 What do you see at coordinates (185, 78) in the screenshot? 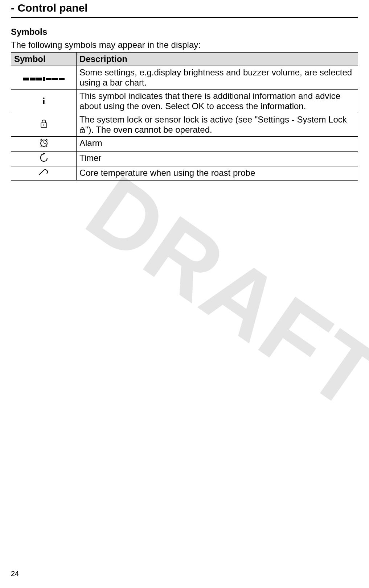
I see `table-row: Some settings, e.g.display brightness an…` at bounding box center [185, 78].